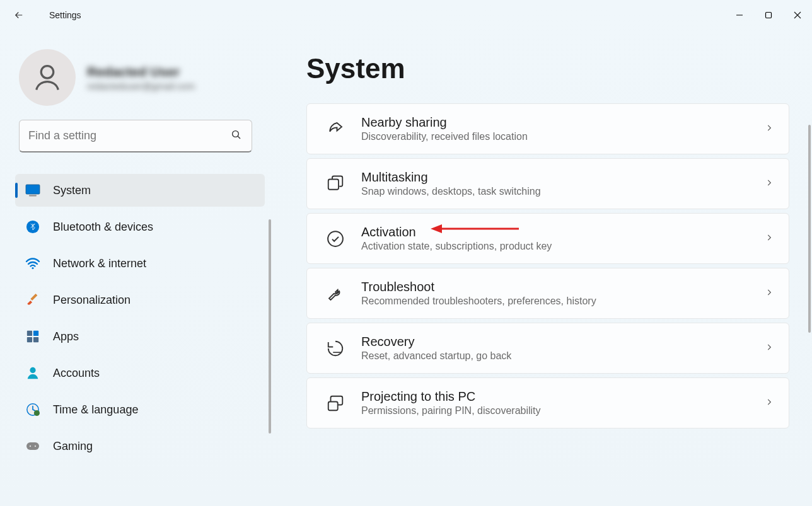  Describe the element at coordinates (140, 373) in the screenshot. I see `sidebar-item-accounts: Accounts` at that location.